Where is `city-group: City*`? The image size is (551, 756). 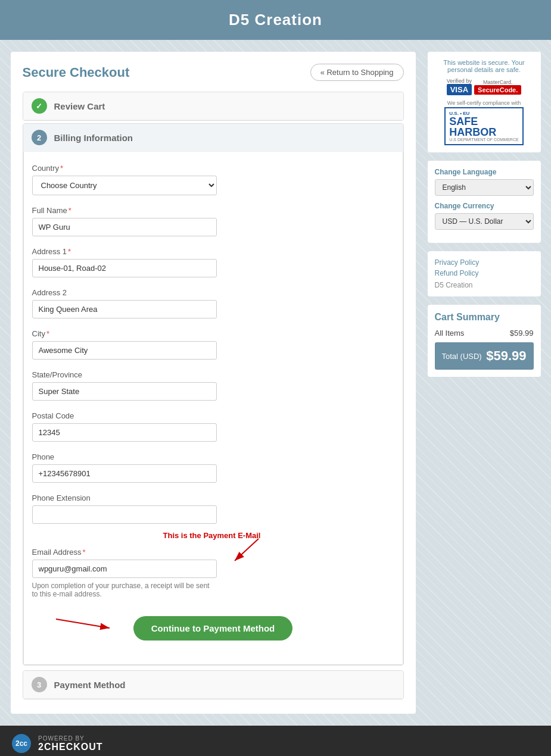 city-group: City* is located at coordinates (213, 344).